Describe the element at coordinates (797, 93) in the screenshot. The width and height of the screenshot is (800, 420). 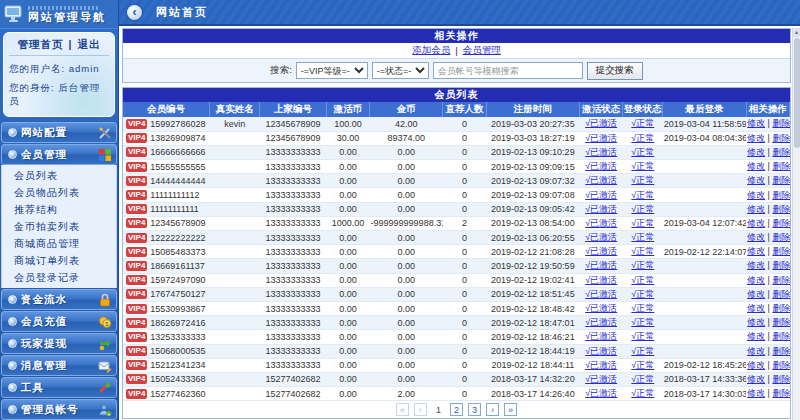
I see `scrollbar-thumb` at that location.